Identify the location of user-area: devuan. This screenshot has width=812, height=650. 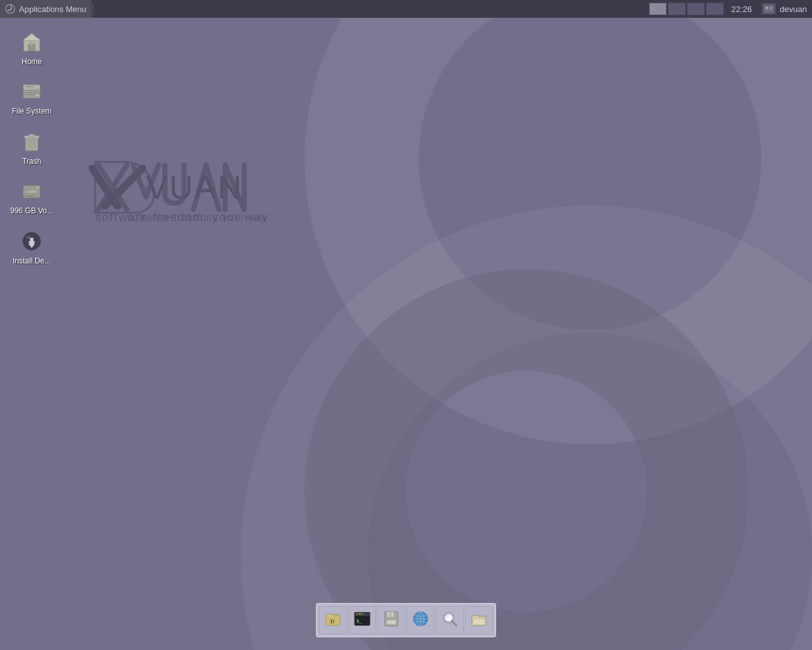
(784, 9).